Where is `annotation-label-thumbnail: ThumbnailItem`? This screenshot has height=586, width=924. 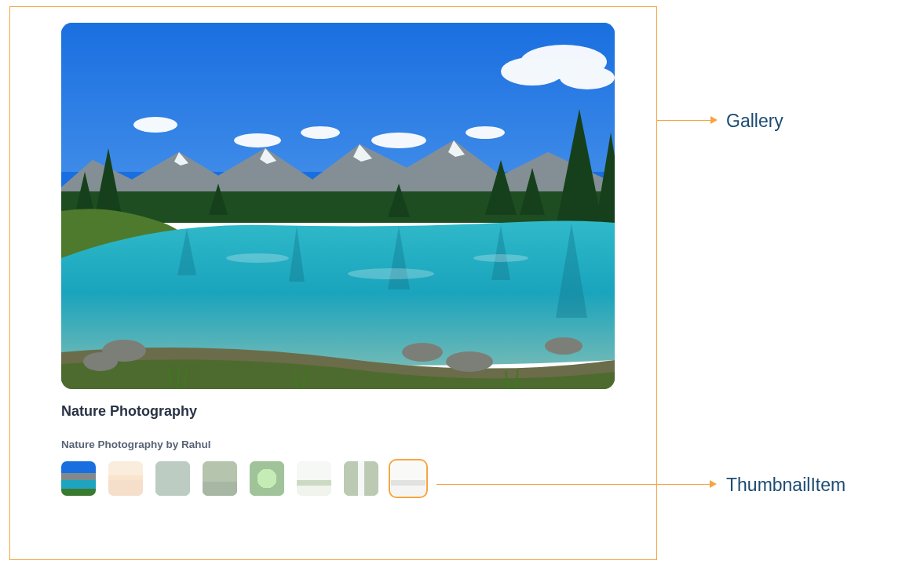 annotation-label-thumbnail: ThumbnailItem is located at coordinates (786, 485).